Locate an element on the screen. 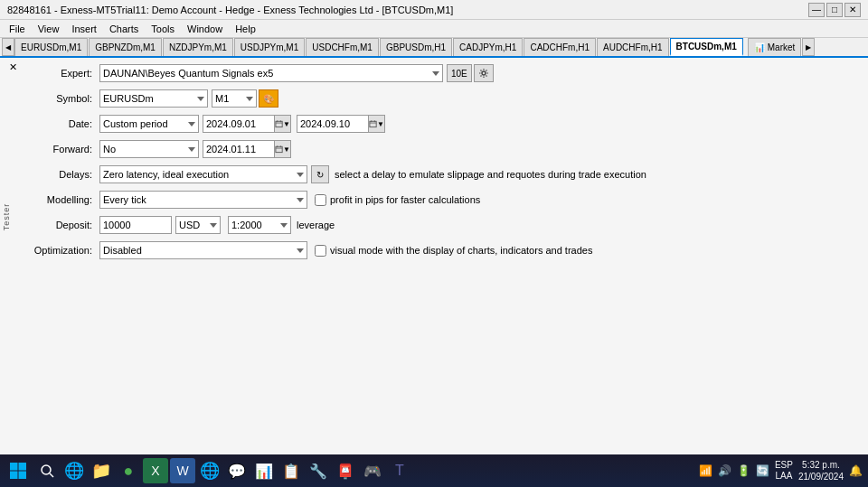 The width and height of the screenshot is (868, 487). period-select: M1 is located at coordinates (234, 98).